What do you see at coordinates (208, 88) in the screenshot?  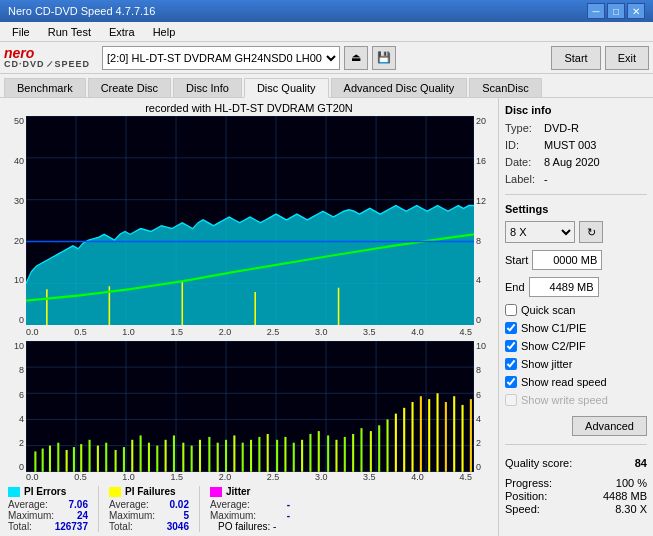 I see `tab-disc-info: Disc Info` at bounding box center [208, 88].